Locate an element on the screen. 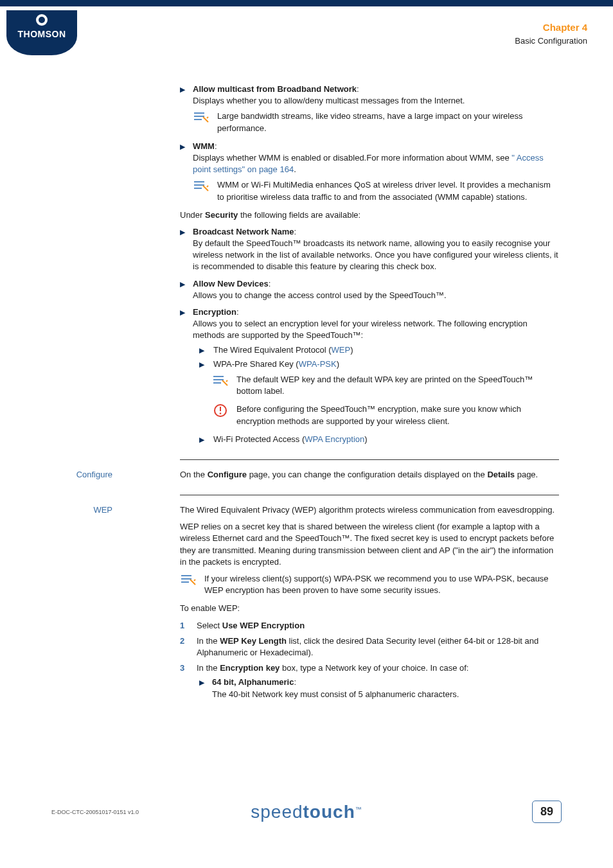 The image size is (613, 868). logo-circle-icon is located at coordinates (42, 20).